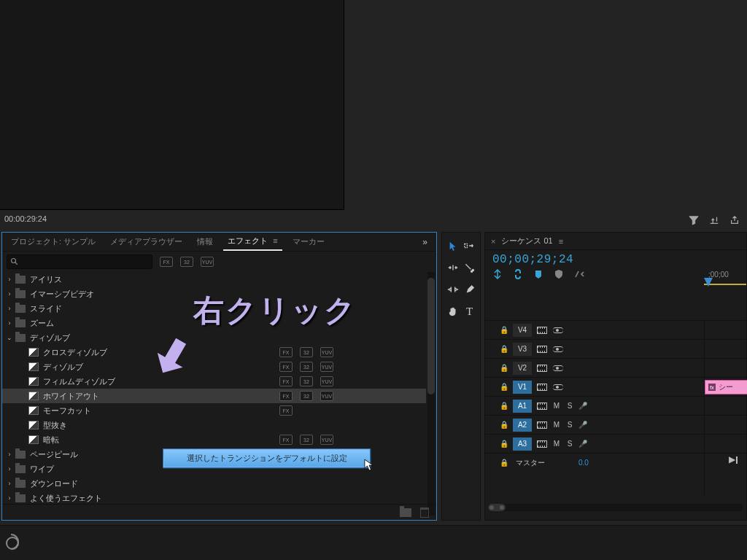 This screenshot has width=747, height=560. I want to click on new-bin-icon, so click(406, 513).